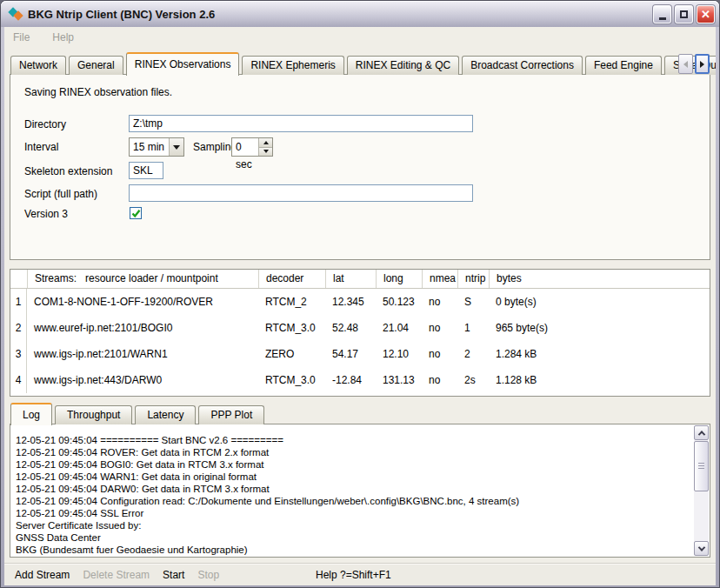 The height and width of the screenshot is (588, 720). I want to click on tab-log: Log, so click(31, 414).